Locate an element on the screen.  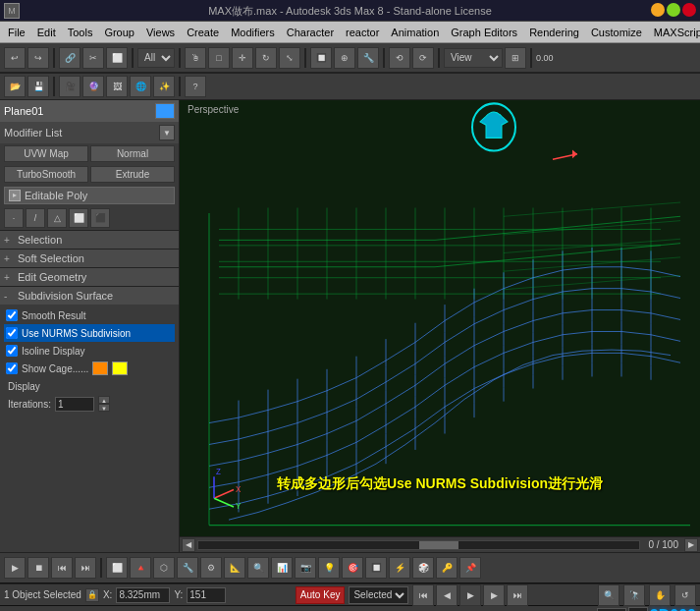
unlink-button: ✂ is located at coordinates (93, 58).